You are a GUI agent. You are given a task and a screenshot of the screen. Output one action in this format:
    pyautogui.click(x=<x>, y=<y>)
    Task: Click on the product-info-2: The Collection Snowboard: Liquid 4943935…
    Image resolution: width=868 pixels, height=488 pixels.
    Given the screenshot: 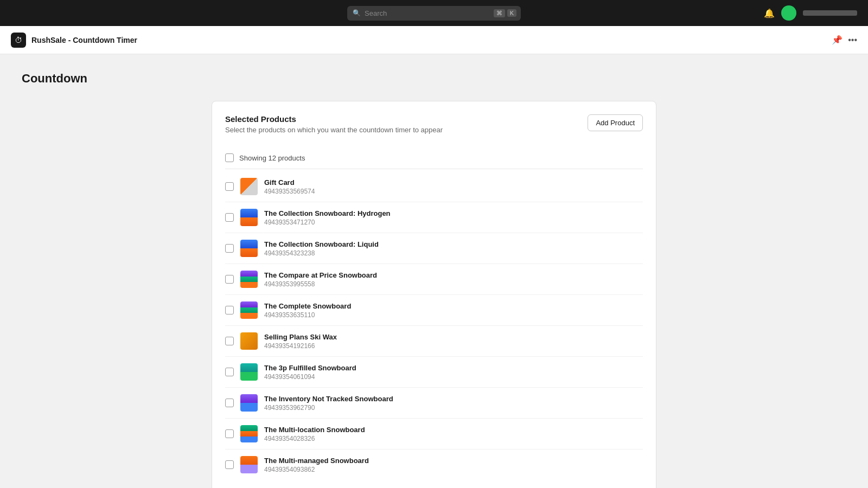 What is the action you would take?
    pyautogui.click(x=454, y=248)
    